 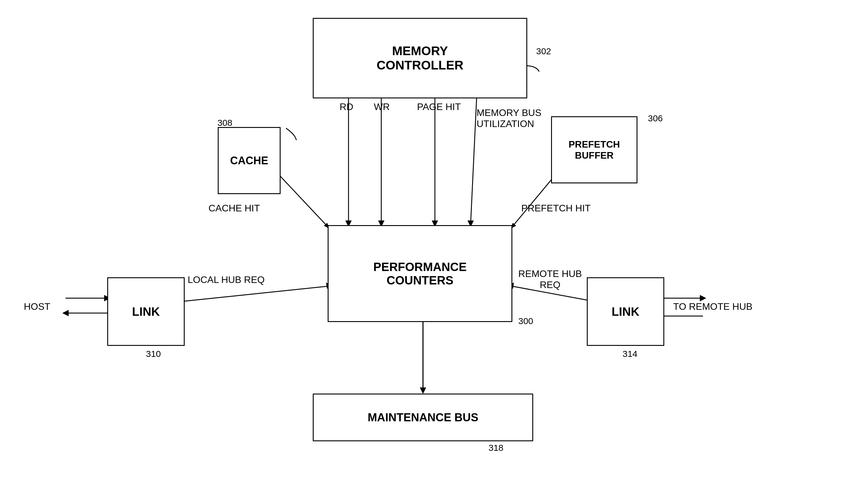 I want to click on memory-bus-util-label: MEMORY BUSUTILIZATION, so click(x=509, y=118).